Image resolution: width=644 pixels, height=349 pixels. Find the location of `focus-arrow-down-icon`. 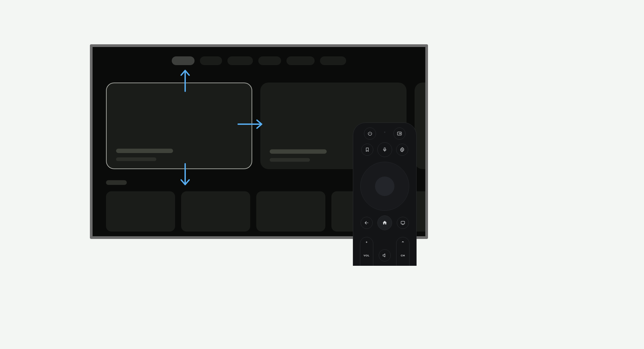

focus-arrow-down-icon is located at coordinates (185, 175).